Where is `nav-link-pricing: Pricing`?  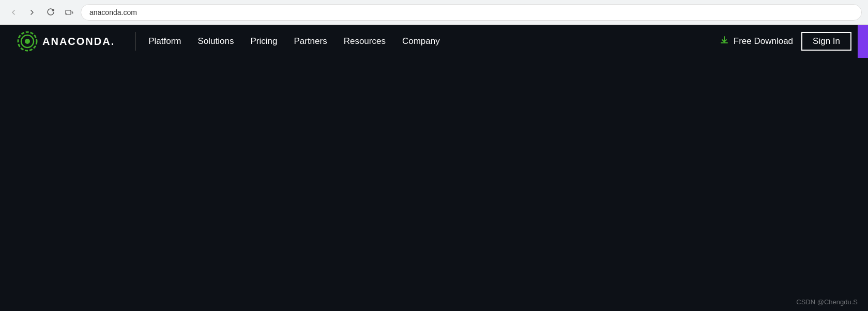 nav-link-pricing: Pricing is located at coordinates (264, 41).